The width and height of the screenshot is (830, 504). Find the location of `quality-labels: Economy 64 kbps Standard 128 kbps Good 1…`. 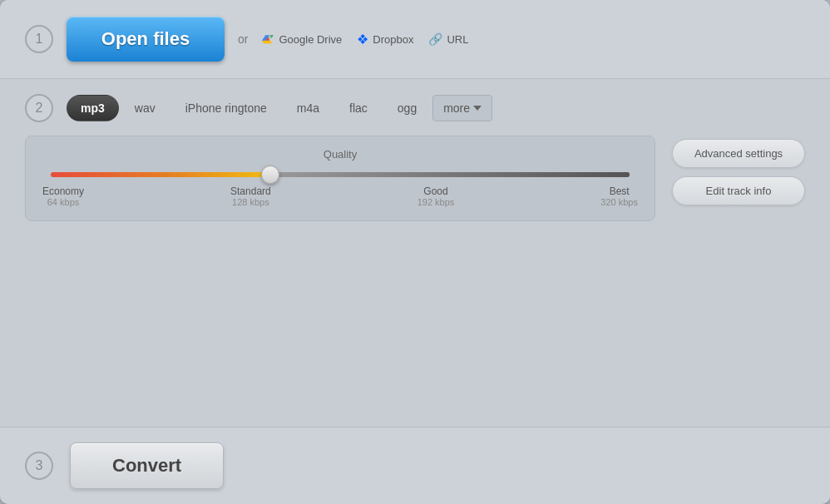

quality-labels: Economy 64 kbps Standard 128 kbps Good 1… is located at coordinates (340, 196).